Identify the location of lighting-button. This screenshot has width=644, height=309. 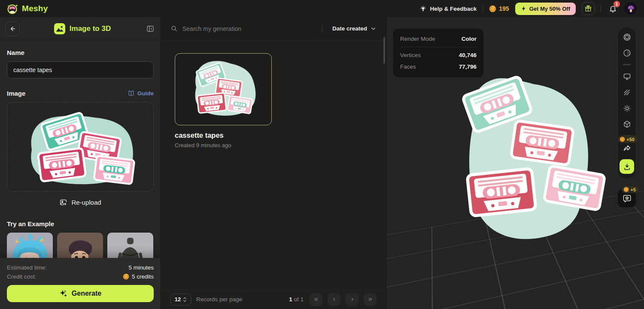
(627, 108).